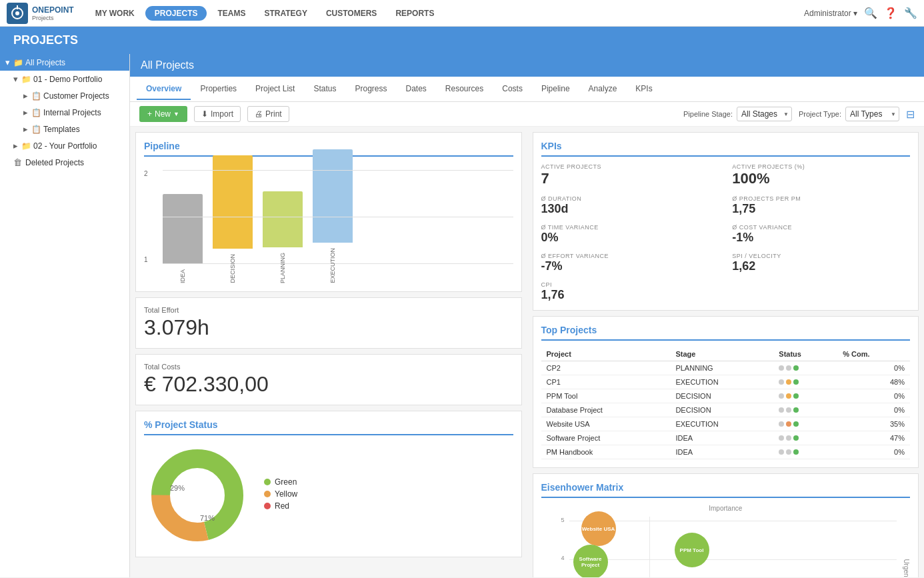 Image resolution: width=924 pixels, height=578 pixels. I want to click on pipeline-stage-filter: Pipeline Stage: All Stages Idea Decision…, so click(737, 114).